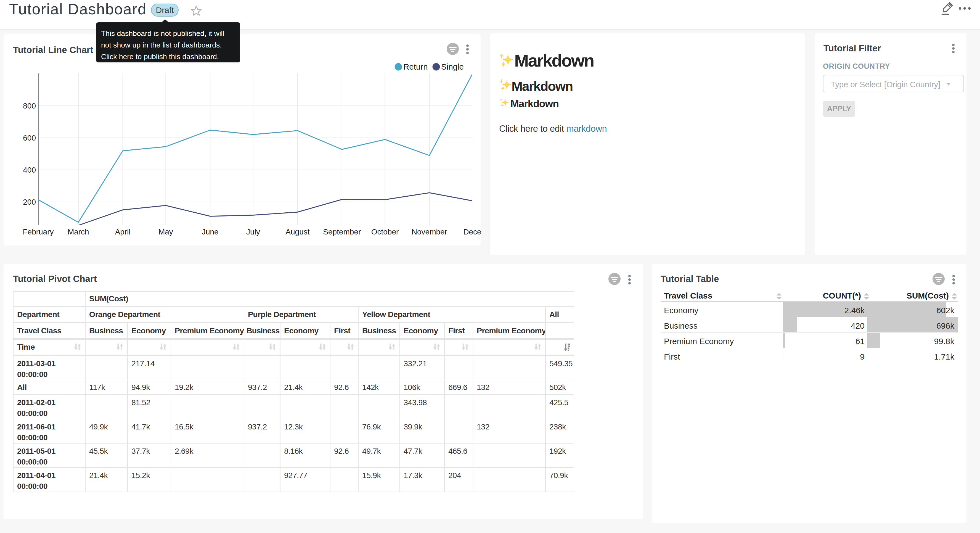  Describe the element at coordinates (38, 232) in the screenshot. I see `svg-text: February` at that location.